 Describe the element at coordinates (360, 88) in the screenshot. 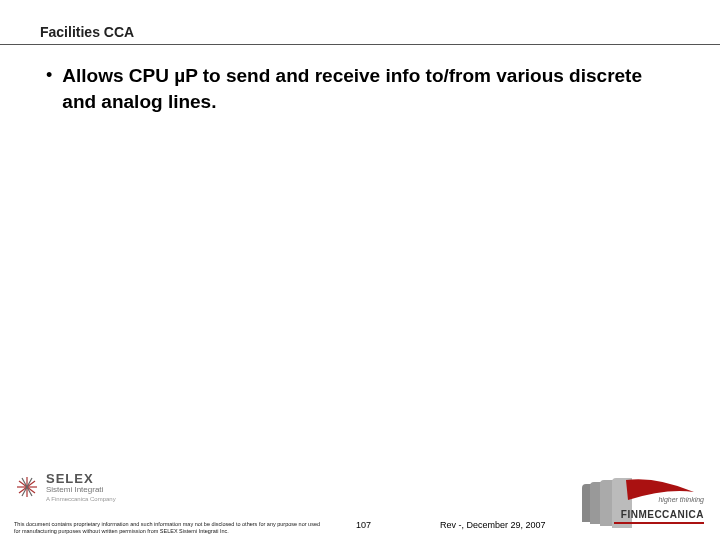

I see `bullet-item: • Allows CPU µP to send and receive info…` at that location.